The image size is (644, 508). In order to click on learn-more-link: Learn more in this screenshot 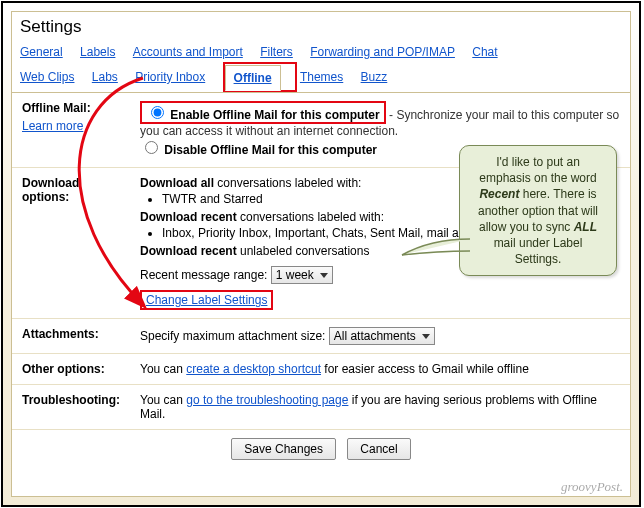, I will do `click(71, 126)`.